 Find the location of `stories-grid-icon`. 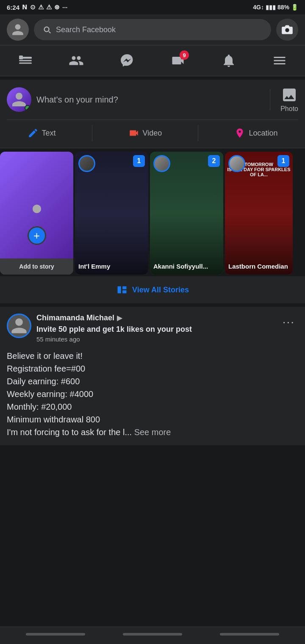

stories-grid-icon is located at coordinates (122, 290).